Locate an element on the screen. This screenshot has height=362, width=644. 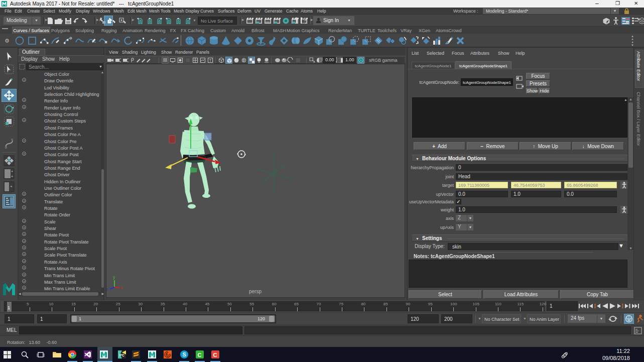
svg-text: S is located at coordinates (185, 354).